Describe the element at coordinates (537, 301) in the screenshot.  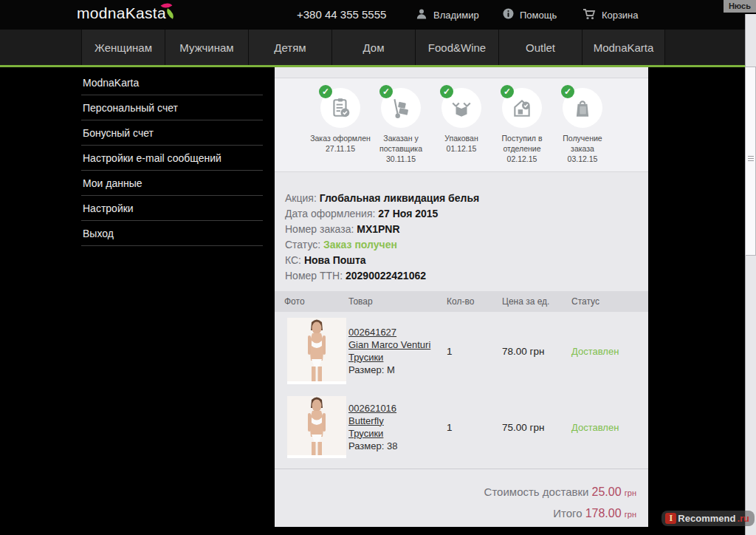
I see `col-price: Цена за ед.` at that location.